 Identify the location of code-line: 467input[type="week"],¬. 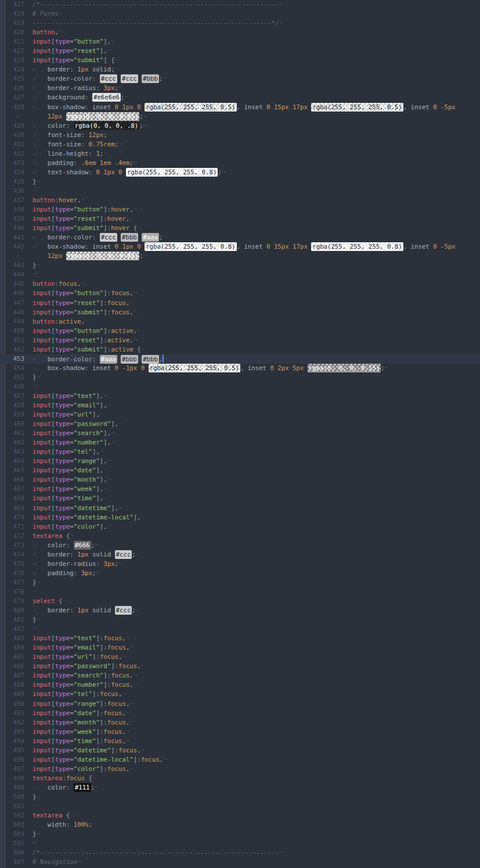
(240, 489).